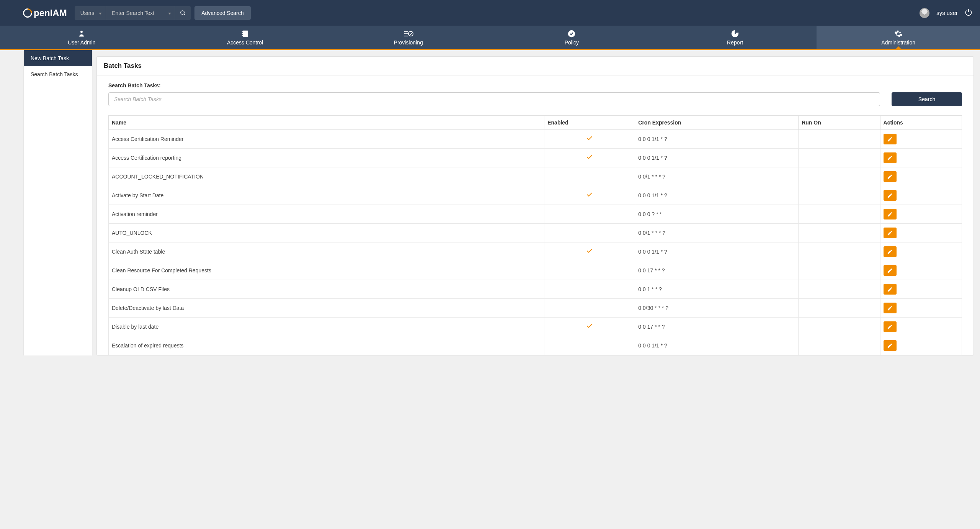 The height and width of the screenshot is (529, 980). Describe the element at coordinates (535, 327) in the screenshot. I see `table-row: Disable by last date0 0 17 * * ?` at that location.